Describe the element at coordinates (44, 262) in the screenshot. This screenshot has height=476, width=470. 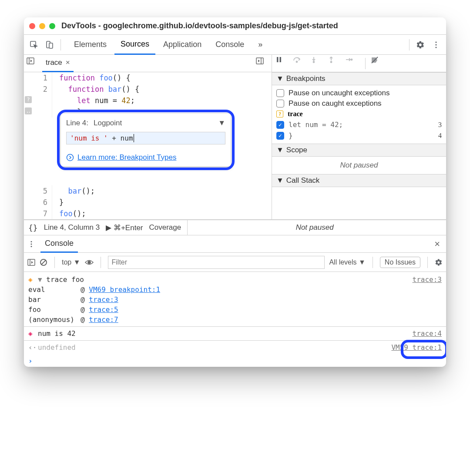
I see `clear-console-icon` at that location.